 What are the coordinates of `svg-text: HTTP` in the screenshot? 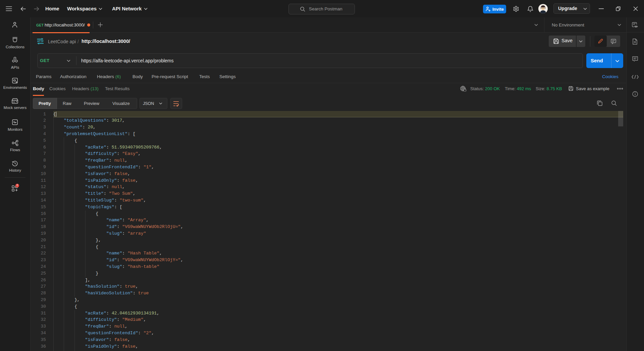 It's located at (40, 41).